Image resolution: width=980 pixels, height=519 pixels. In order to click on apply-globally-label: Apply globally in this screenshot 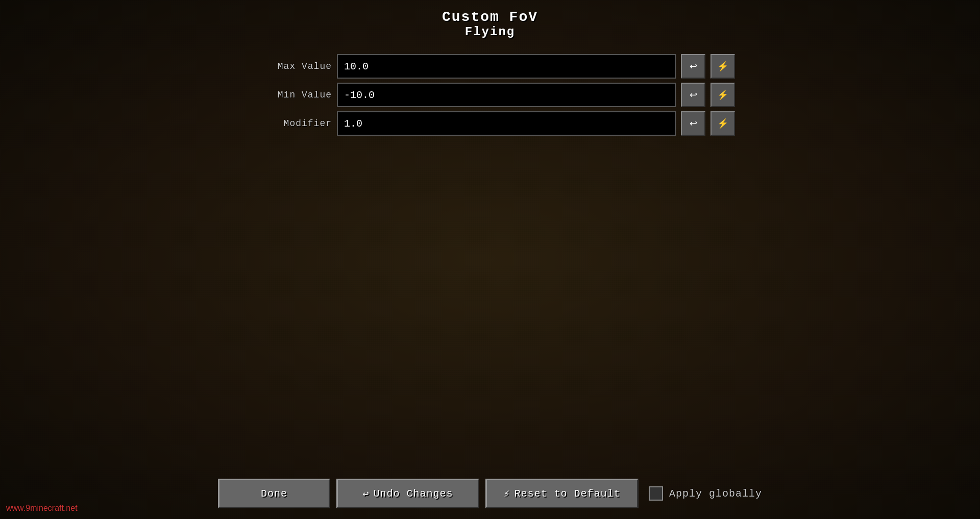, I will do `click(716, 494)`.